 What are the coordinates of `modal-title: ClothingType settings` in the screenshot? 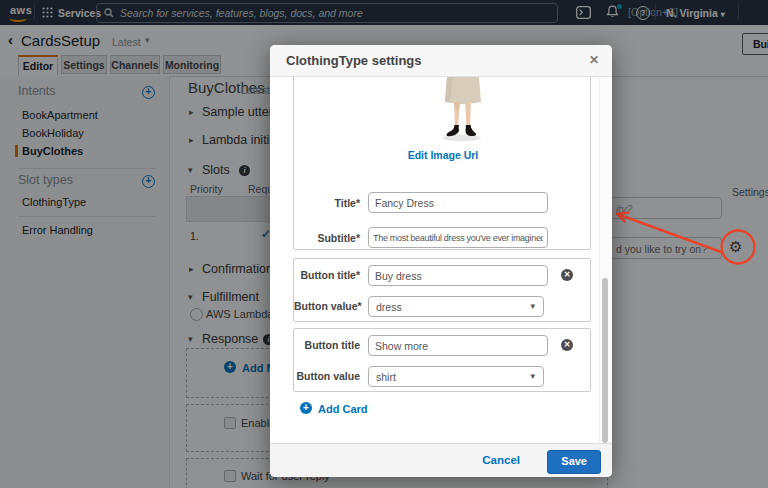 It's located at (354, 60).